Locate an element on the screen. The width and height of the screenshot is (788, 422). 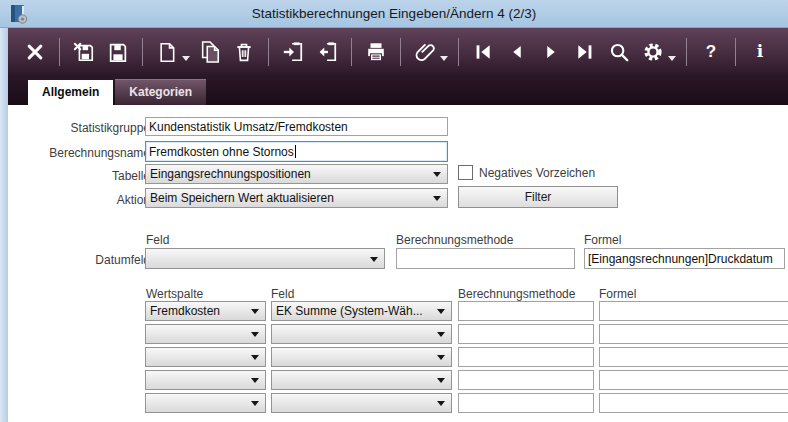
save-and-close-icon is located at coordinates (84, 52).